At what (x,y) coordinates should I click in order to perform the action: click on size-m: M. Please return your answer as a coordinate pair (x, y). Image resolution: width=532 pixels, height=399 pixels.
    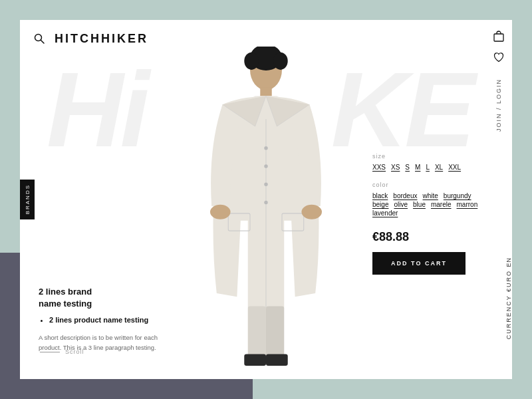
    Looking at the image, I should click on (418, 168).